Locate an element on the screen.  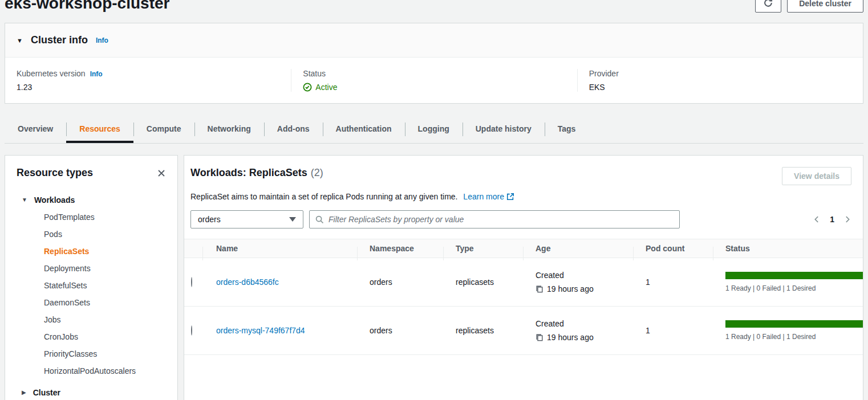
field-provider: Provider EKS is located at coordinates (720, 80).